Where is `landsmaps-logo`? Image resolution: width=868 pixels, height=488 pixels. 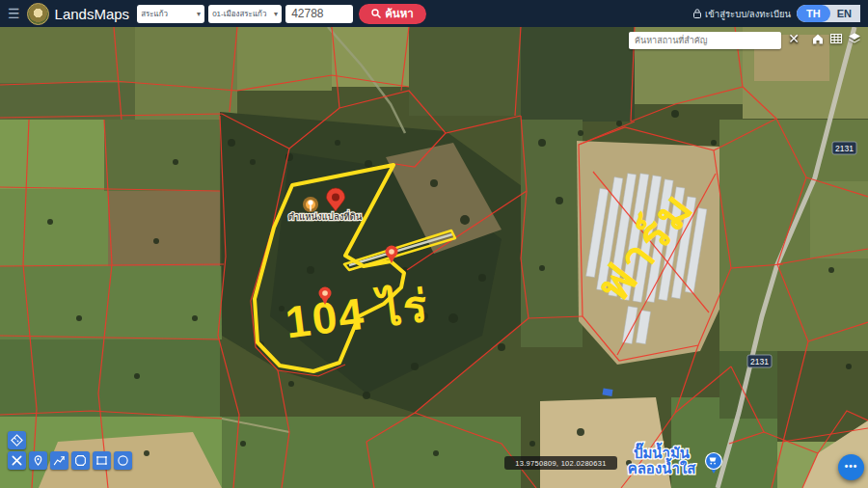 landsmaps-logo is located at coordinates (39, 14).